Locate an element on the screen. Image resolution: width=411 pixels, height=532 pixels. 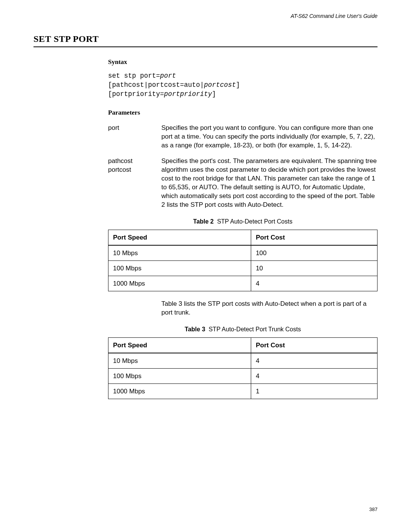
table3: Port Speed Port Cost 10 Mbps 4 100 Mbps … is located at coordinates (243, 368).